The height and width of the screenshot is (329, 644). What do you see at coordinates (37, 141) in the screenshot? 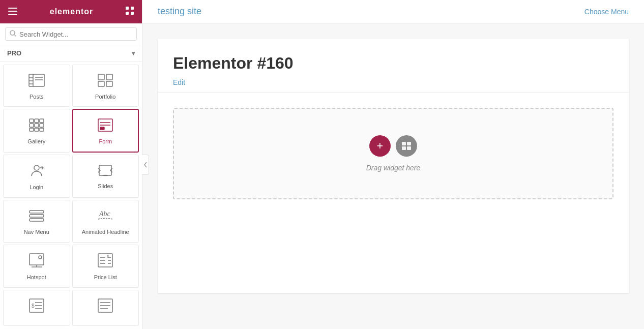
I see `gallery-label: Gallery` at bounding box center [37, 141].